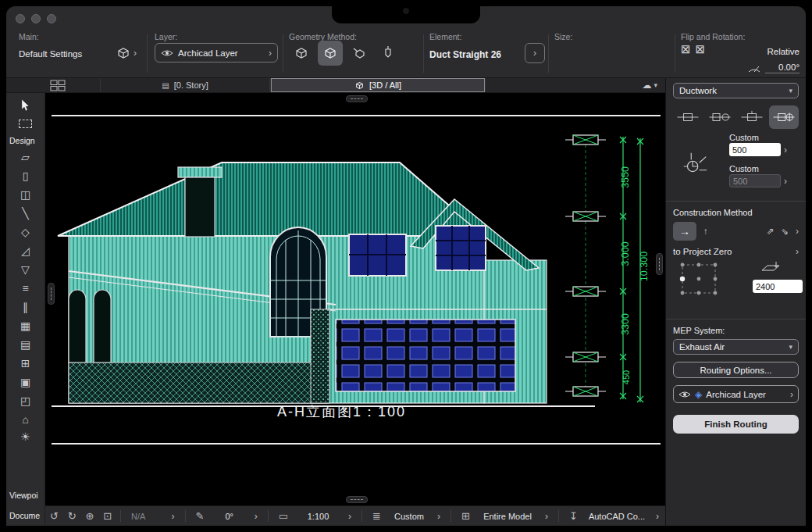  Describe the element at coordinates (230, 516) in the screenshot. I see `angle-value: 0°` at that location.